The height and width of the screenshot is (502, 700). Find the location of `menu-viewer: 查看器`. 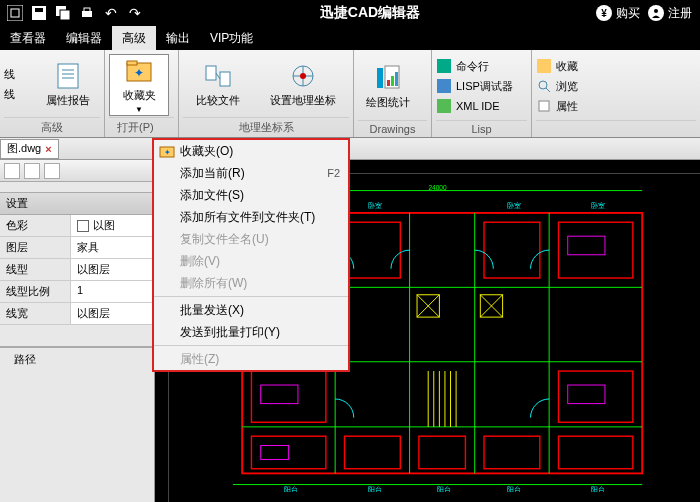

menu-viewer: 查看器 is located at coordinates (28, 38).